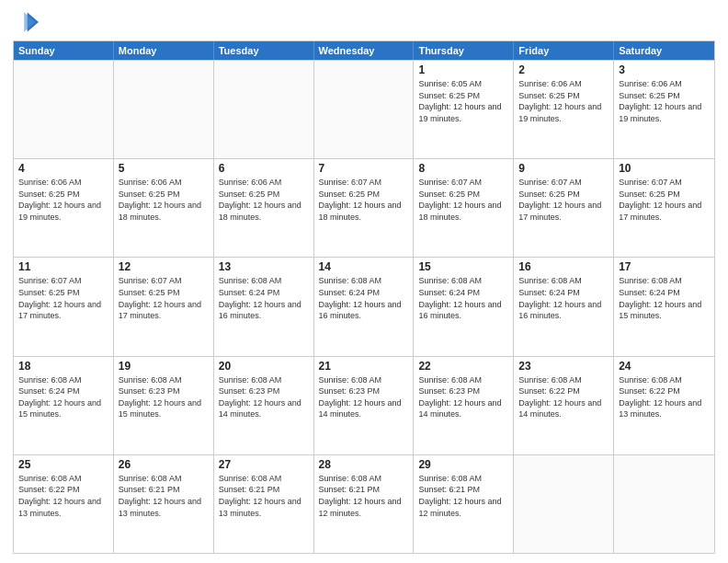 The width and height of the screenshot is (728, 563). What do you see at coordinates (264, 465) in the screenshot?
I see `day-number: 27` at bounding box center [264, 465].